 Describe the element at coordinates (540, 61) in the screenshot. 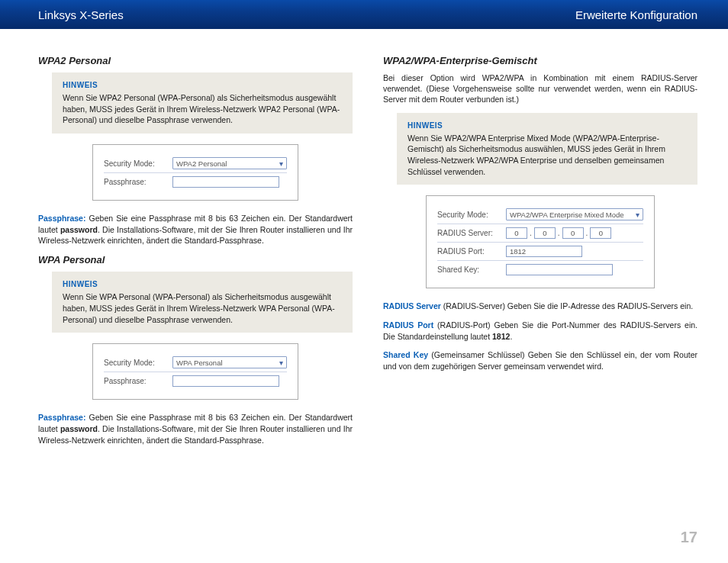

I see `section-enterprise-mixed: WPA2/WPA-Enterprise-Gemischt` at that location.